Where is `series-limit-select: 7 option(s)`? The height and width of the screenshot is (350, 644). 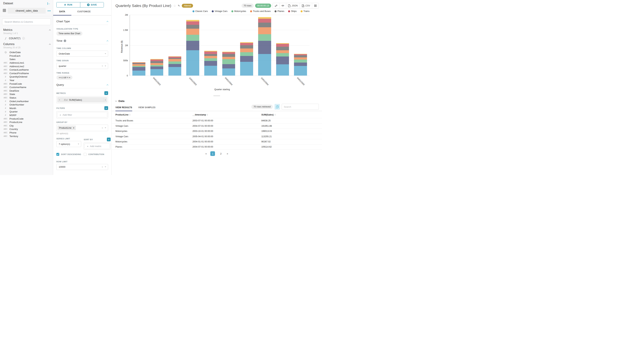
series-limit-select: 7 option(s) is located at coordinates (69, 144).